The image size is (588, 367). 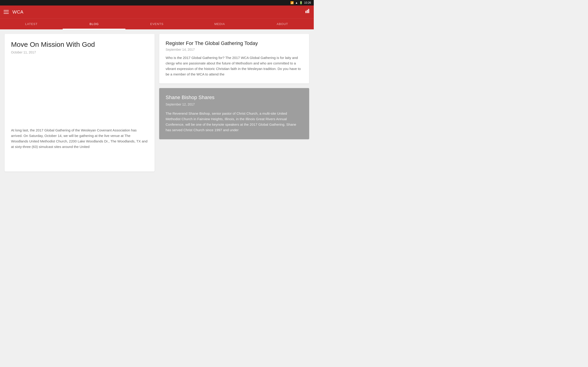 I want to click on tab-about: ABOUT, so click(x=282, y=24).